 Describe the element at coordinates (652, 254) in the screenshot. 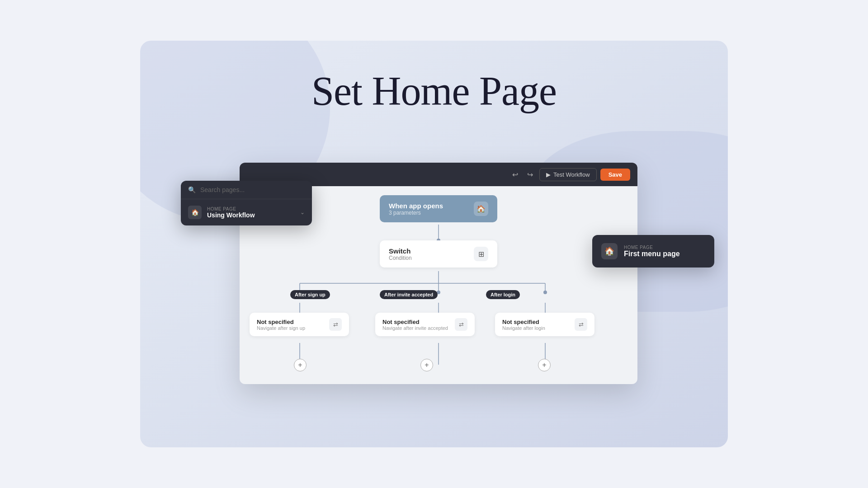

I see `right-card-name: First menu page` at that location.